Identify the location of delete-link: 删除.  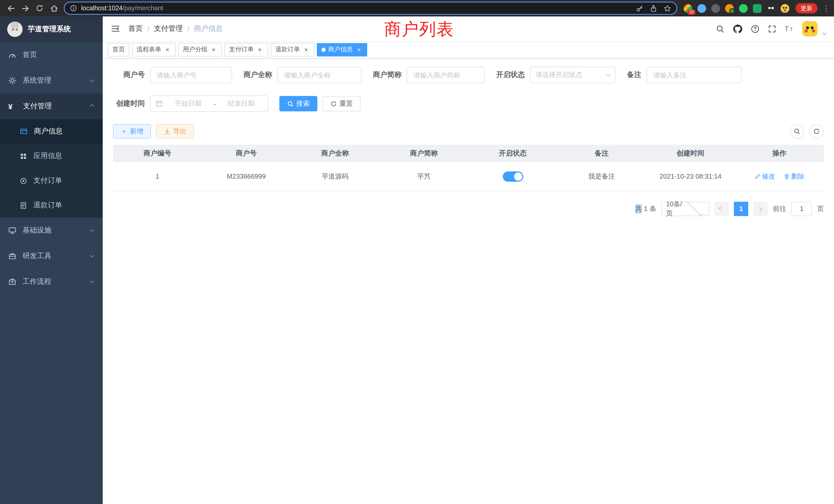
(794, 177).